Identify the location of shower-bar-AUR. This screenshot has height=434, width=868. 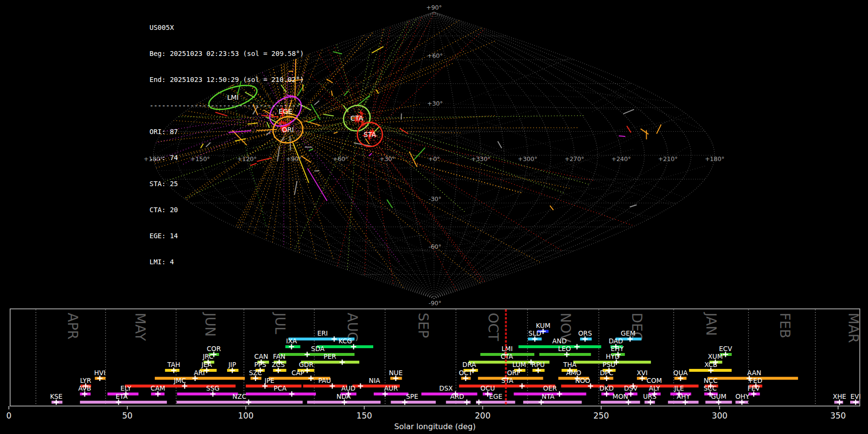
(391, 394).